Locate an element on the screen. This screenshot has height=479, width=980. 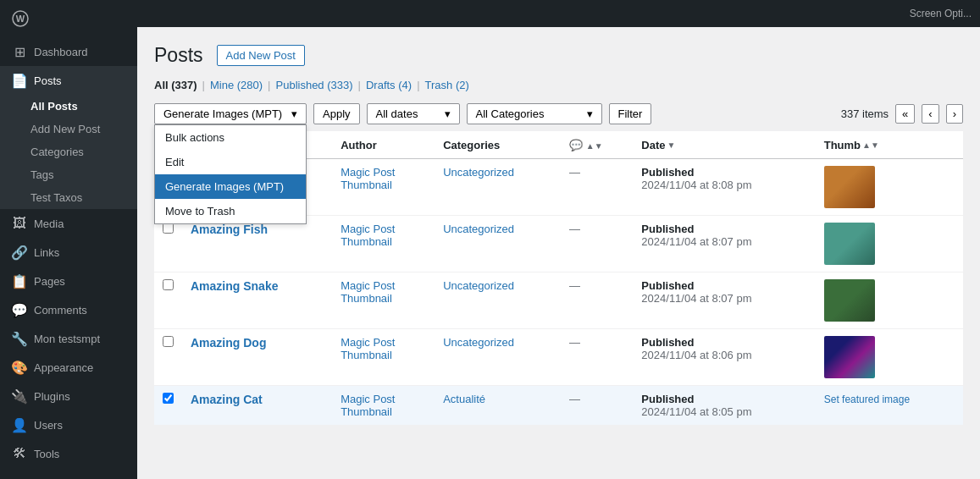
sidebar-item-pages: 📋 Pages is located at coordinates (69, 281).